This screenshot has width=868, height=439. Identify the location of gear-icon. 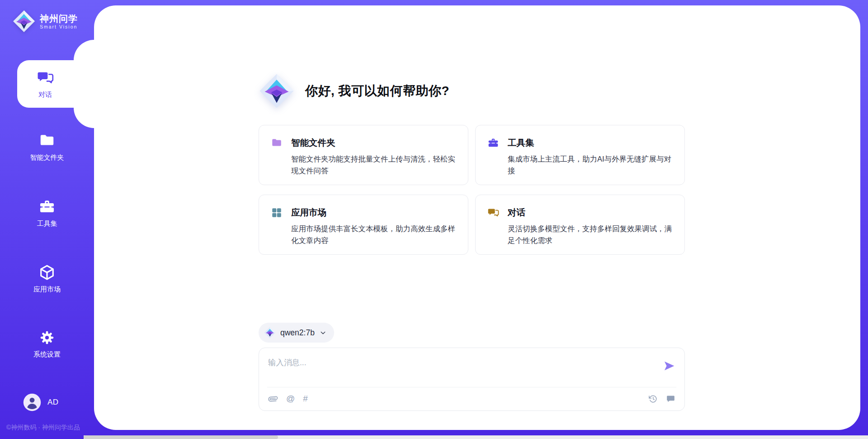
(47, 338).